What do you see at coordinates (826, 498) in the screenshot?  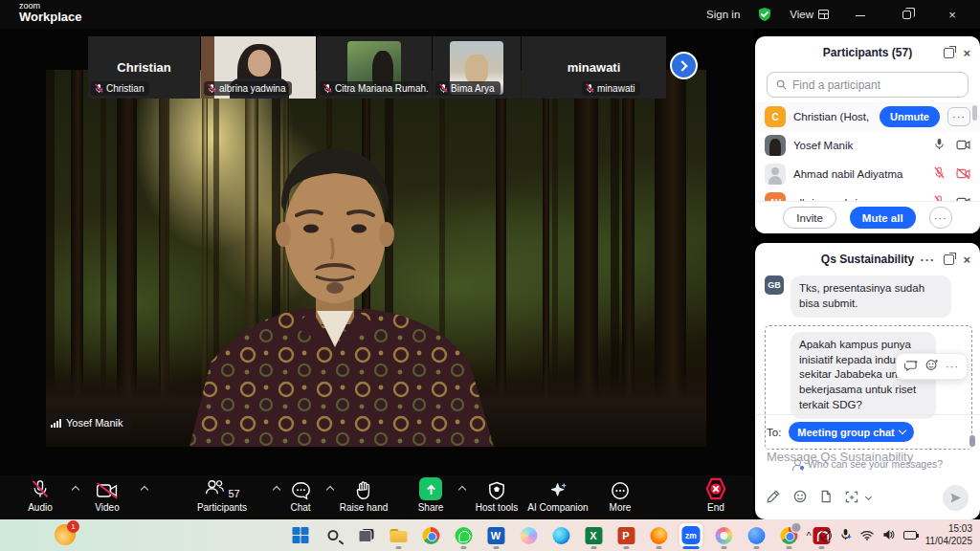 I see `file-attach-icon` at bounding box center [826, 498].